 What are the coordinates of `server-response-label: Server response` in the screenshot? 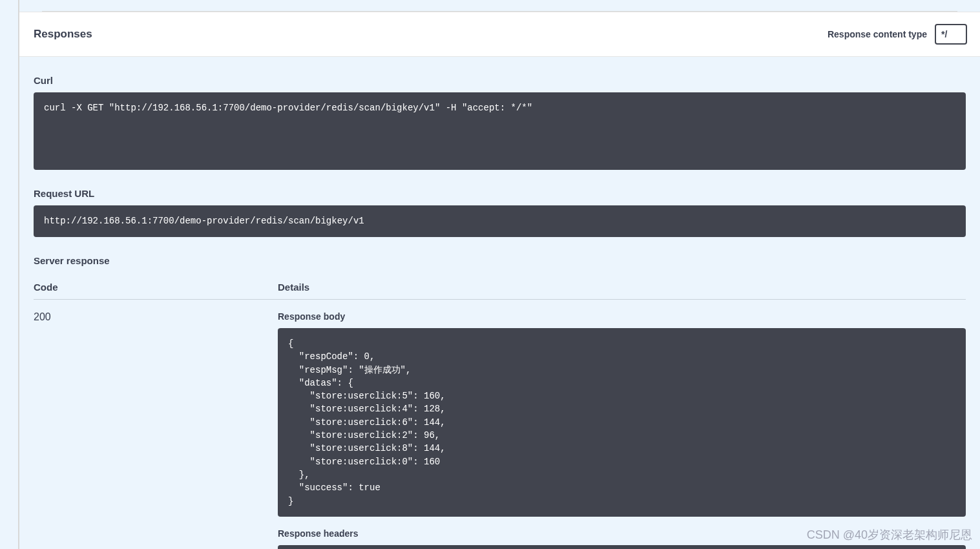 It's located at (500, 261).